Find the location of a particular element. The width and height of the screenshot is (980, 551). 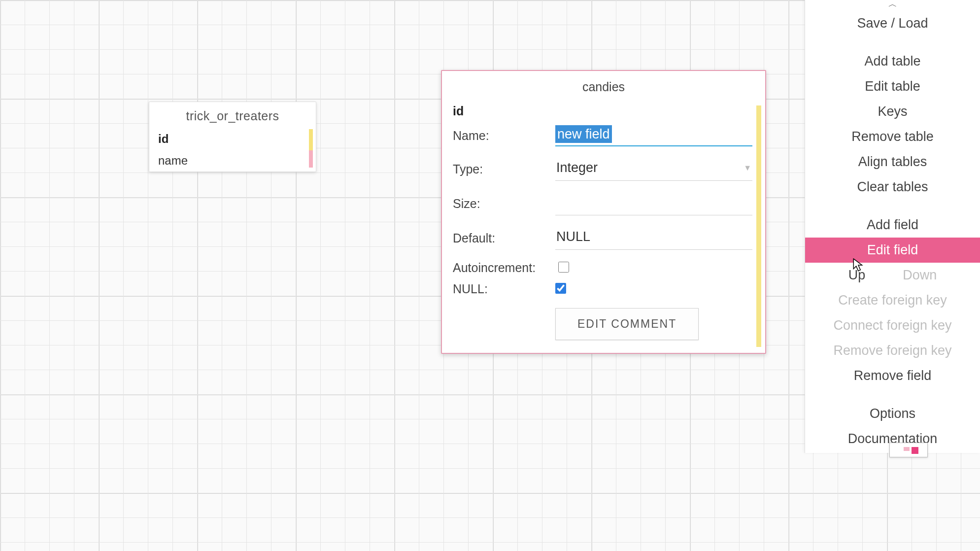

table-stripe is located at coordinates (311, 148).